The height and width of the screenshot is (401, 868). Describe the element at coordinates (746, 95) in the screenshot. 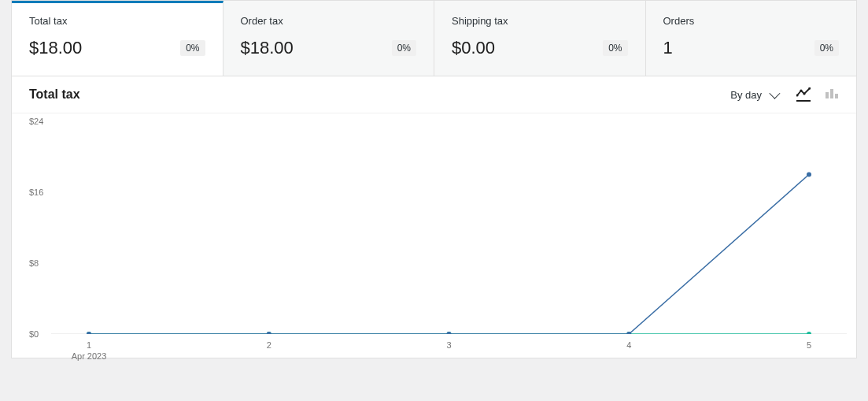

I see `interval-label: By day` at that location.